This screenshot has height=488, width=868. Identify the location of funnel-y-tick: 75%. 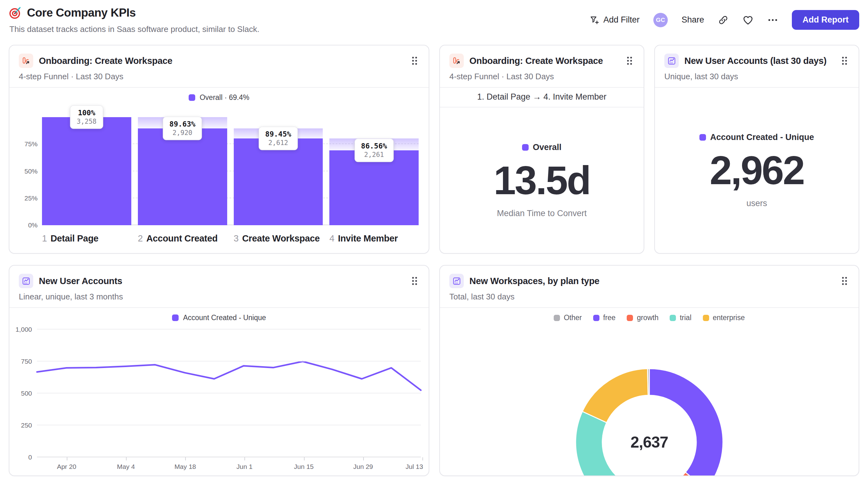
(31, 144).